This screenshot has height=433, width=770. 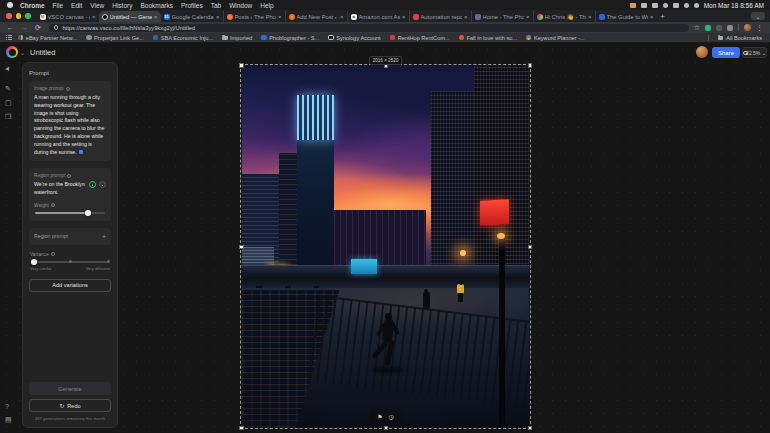 I want to click on apple-logo-icon, so click(x=10, y=5).